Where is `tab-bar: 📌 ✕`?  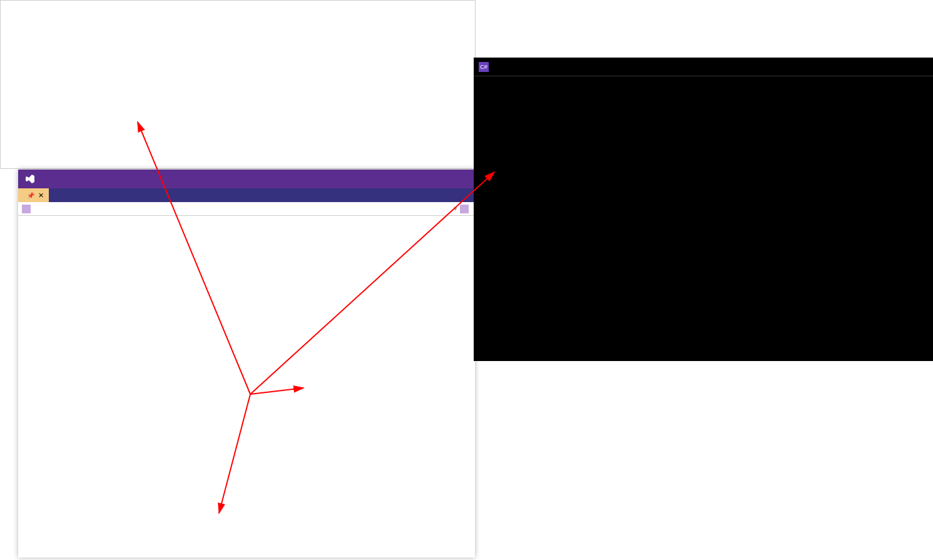
tab-bar: 📌 ✕ is located at coordinates (247, 195).